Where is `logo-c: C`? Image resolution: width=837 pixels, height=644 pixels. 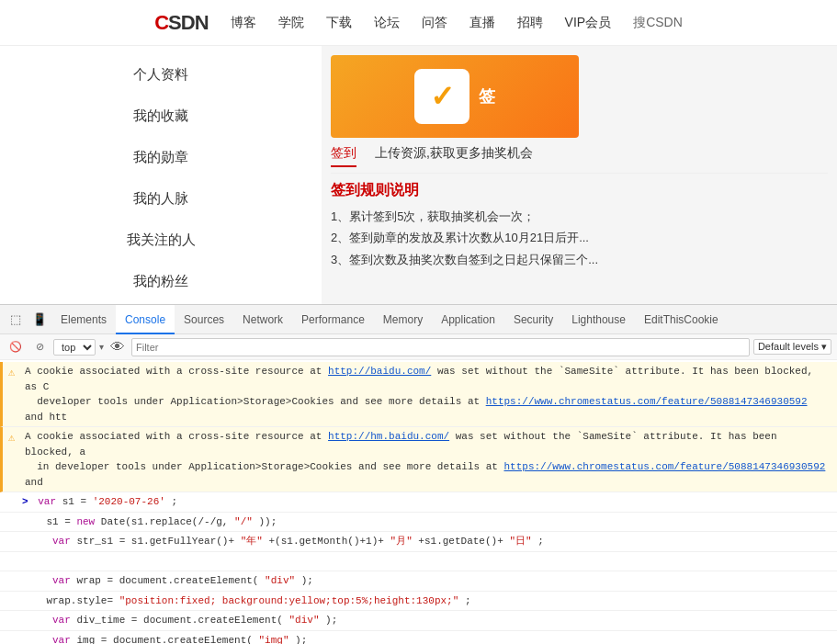 logo-c: C is located at coordinates (162, 22).